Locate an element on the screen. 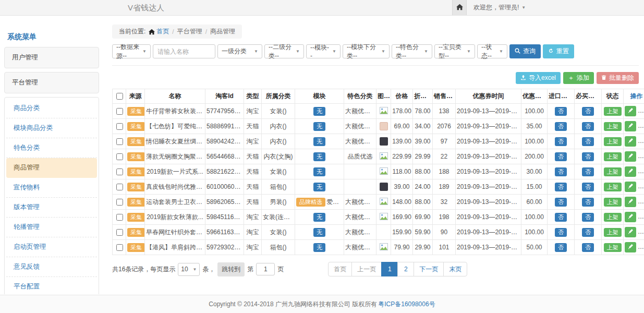 The height and width of the screenshot is (313, 644). sidebar-subitem-10: 意见反馈 is located at coordinates (52, 267).